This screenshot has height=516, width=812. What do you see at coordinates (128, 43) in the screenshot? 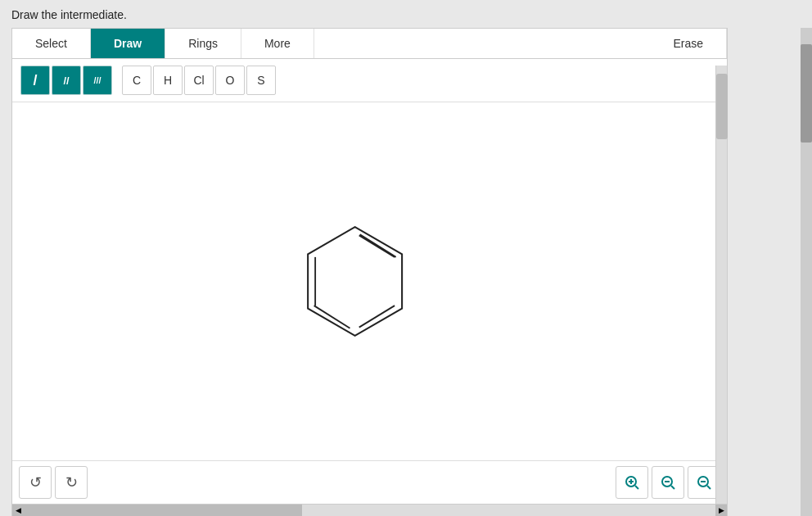
I see `tab-draw: Draw` at bounding box center [128, 43].